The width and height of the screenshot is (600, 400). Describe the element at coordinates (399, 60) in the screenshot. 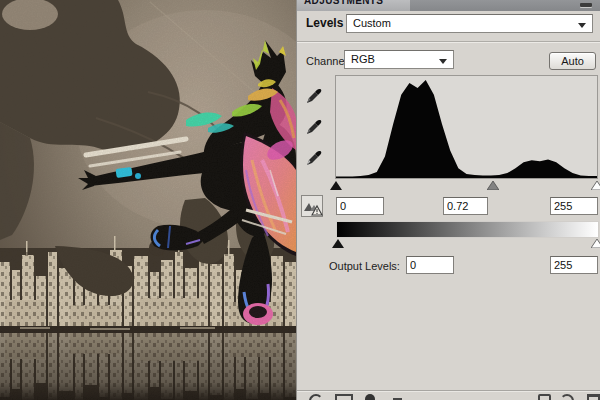

I see `channel-select: RGB` at that location.